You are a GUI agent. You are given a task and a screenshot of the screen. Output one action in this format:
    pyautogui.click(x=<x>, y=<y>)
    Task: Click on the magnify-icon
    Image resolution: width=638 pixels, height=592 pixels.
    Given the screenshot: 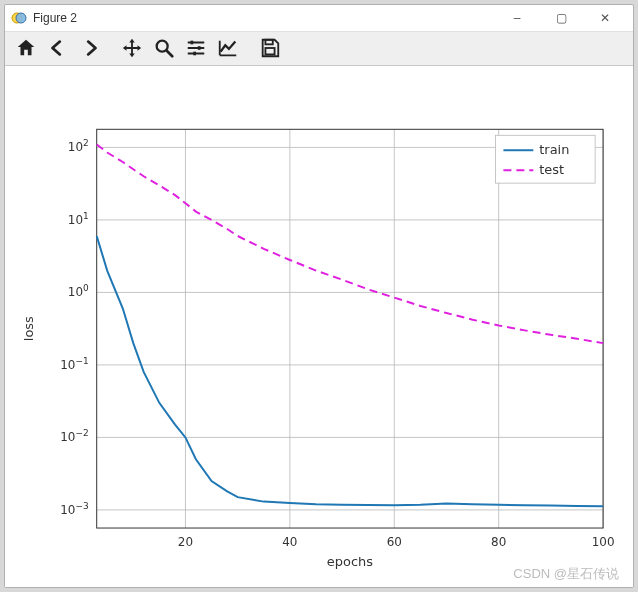 What is the action you would take?
    pyautogui.click(x=164, y=48)
    